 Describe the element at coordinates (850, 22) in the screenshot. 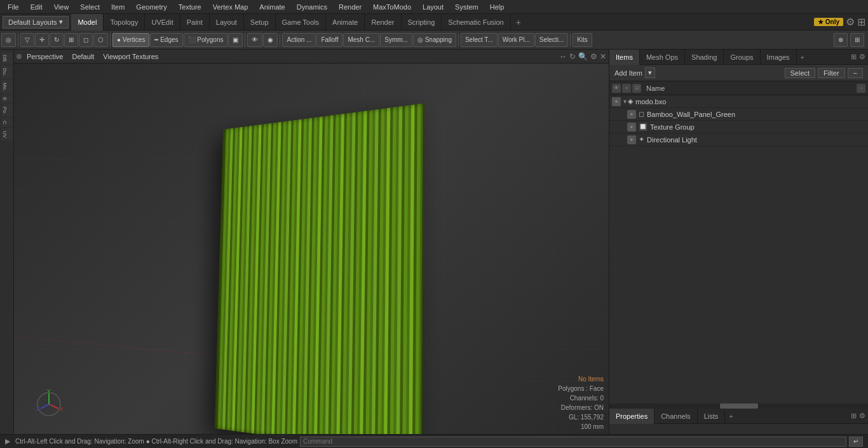

I see `settings-icon: ⚙` at that location.